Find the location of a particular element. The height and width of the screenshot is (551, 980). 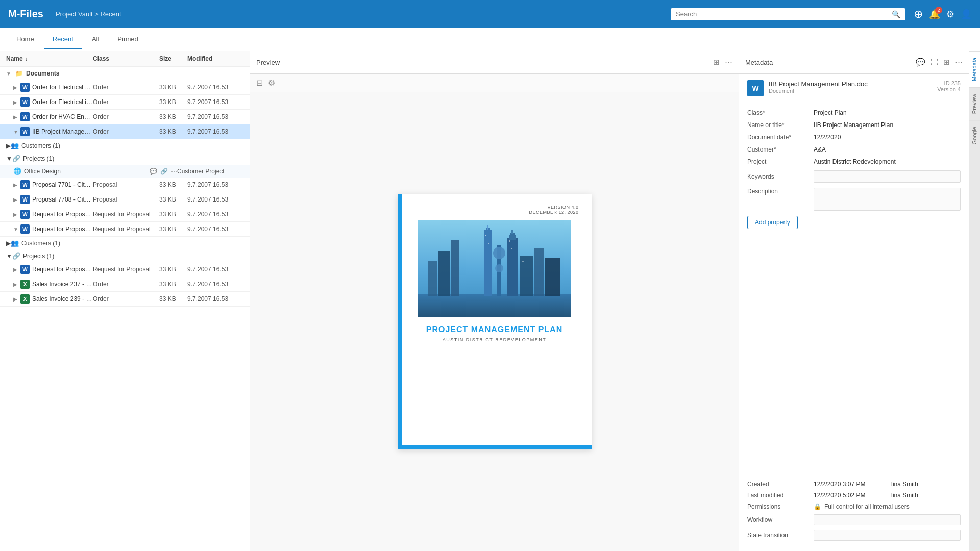

more-meta-icon: ⋯ is located at coordinates (959, 62).